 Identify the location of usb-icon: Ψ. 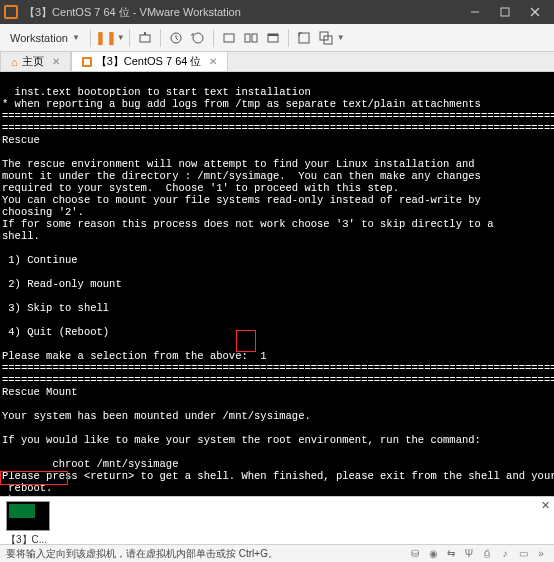
(469, 554).